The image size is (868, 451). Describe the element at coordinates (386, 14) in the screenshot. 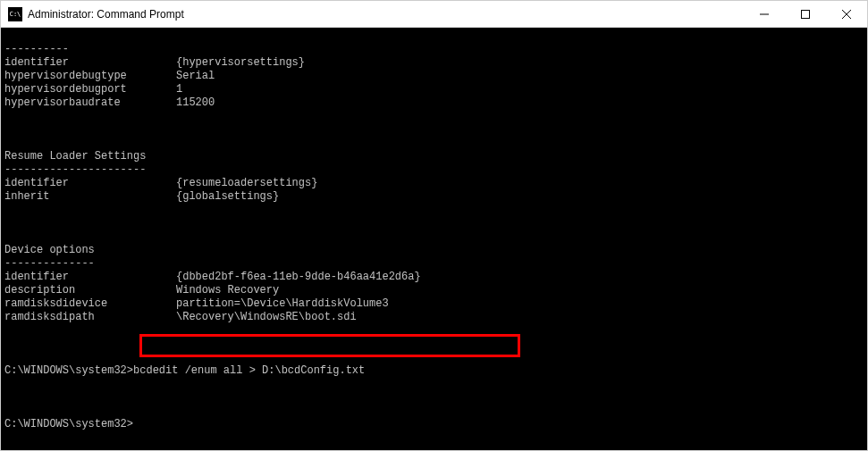

I see `window-title: Administrator: Command Prompt` at that location.